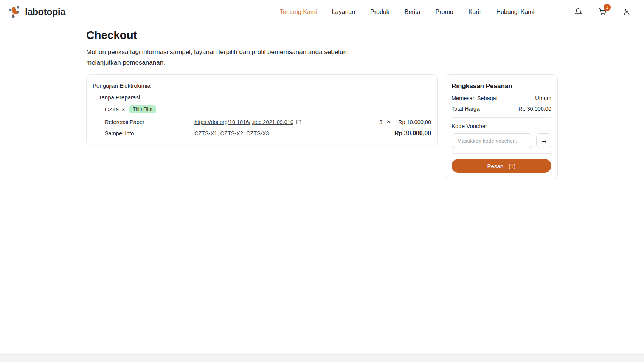  Describe the element at coordinates (343, 12) in the screenshot. I see `nav-item-layanan: Layanan` at that location.